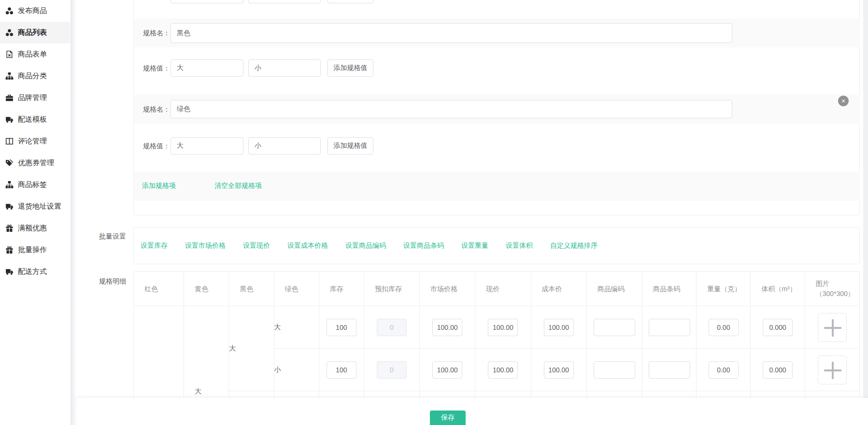 The image size is (868, 425). What do you see at coordinates (32, 11) in the screenshot?
I see `sidebar-item-label: 发布商品` at bounding box center [32, 11].